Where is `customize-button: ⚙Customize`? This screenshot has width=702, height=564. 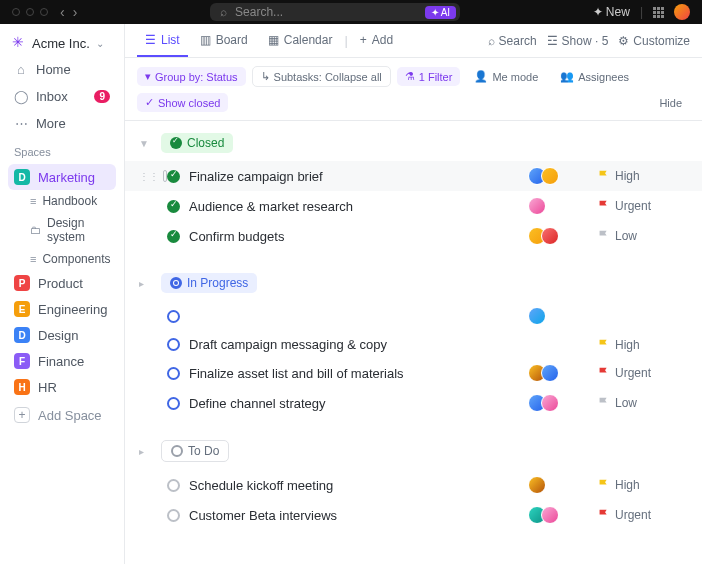
customize-button: ⚙Customize is located at coordinates (654, 41).